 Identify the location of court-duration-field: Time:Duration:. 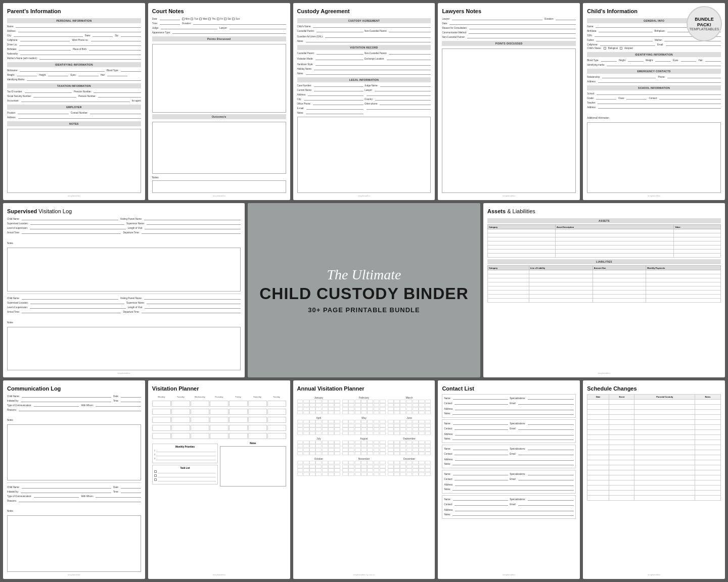
(219, 23).